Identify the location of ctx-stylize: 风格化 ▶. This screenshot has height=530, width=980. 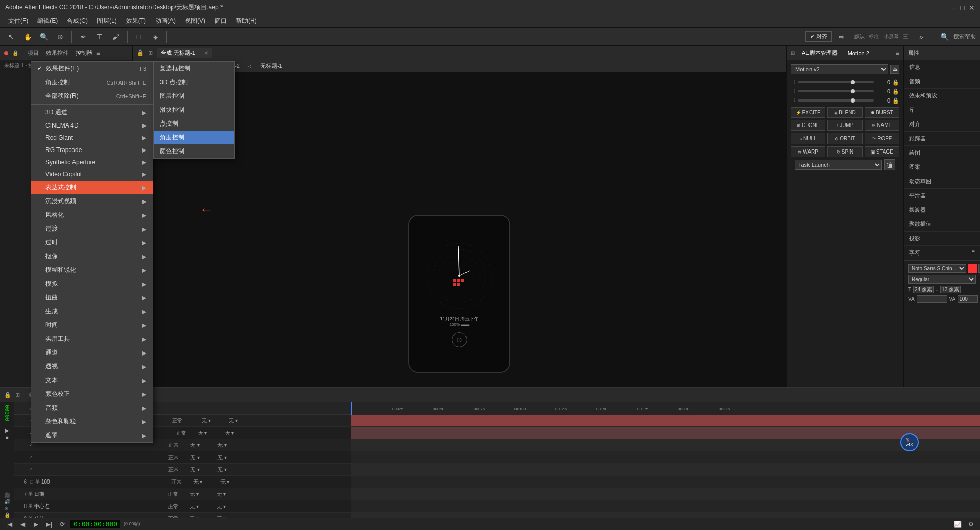
(92, 215).